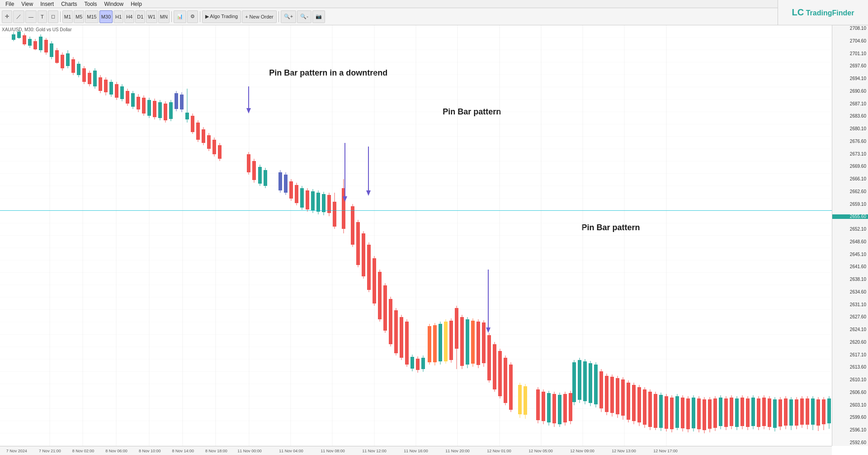 The height and width of the screenshot is (455, 868). I want to click on price-label: 2645.10, so click(850, 255).